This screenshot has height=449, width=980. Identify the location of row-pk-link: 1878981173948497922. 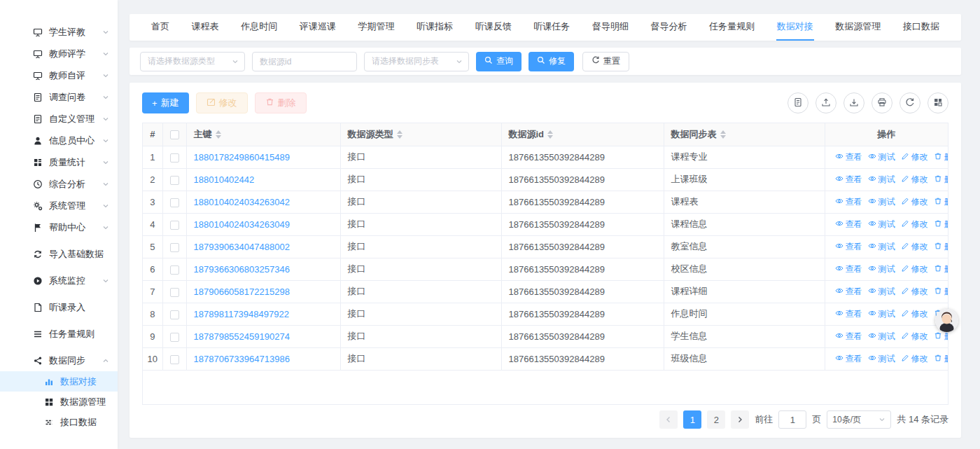
(241, 314).